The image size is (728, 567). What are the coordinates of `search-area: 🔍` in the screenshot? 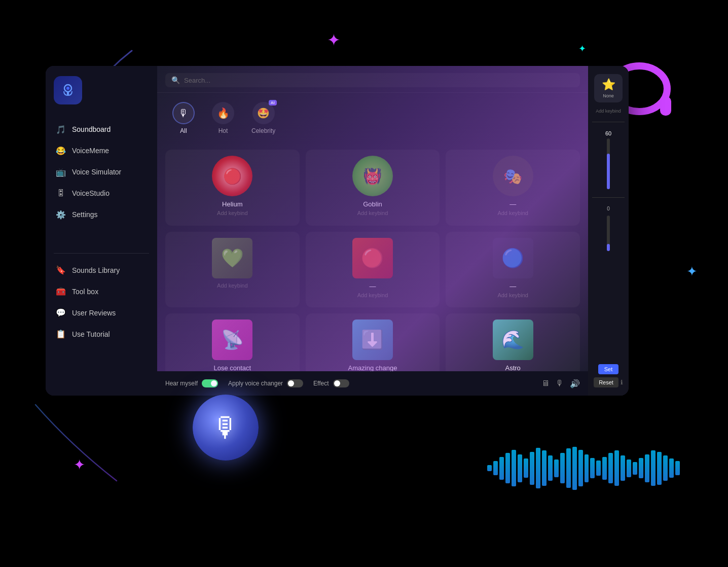 It's located at (373, 79).